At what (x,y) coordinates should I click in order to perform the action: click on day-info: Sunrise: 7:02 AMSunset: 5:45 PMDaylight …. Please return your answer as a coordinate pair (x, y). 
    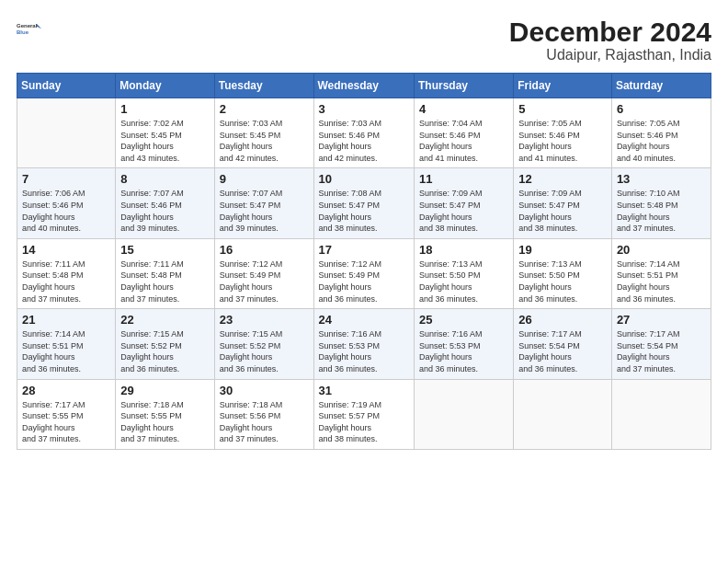
    Looking at the image, I should click on (153, 141).